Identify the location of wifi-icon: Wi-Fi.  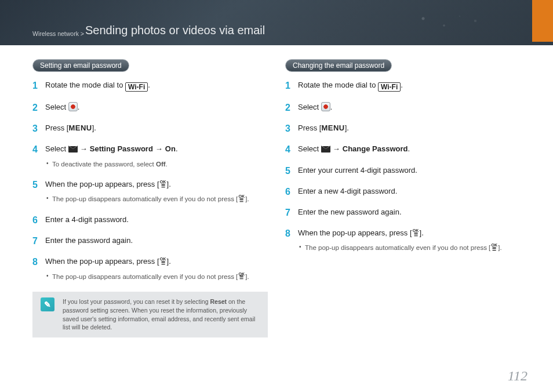
(390, 87).